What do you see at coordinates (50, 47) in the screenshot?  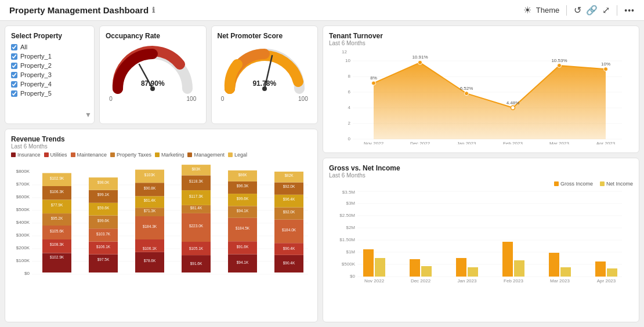 I see `property-all: All` at bounding box center [50, 47].